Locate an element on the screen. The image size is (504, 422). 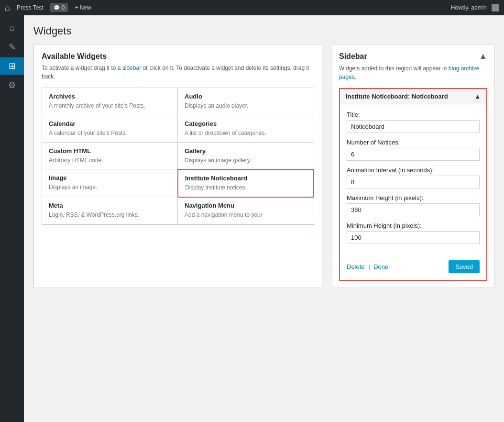
noticeboard-header-label: Institute Noticeboard: Noticeboard is located at coordinates (397, 97).